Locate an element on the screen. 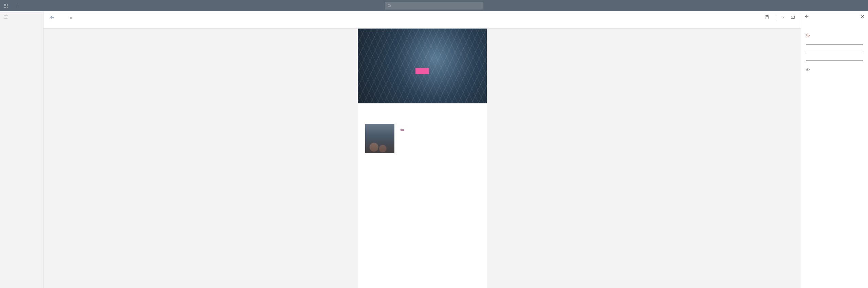 This screenshot has height=288, width=868. error-icon is located at coordinates (808, 35).